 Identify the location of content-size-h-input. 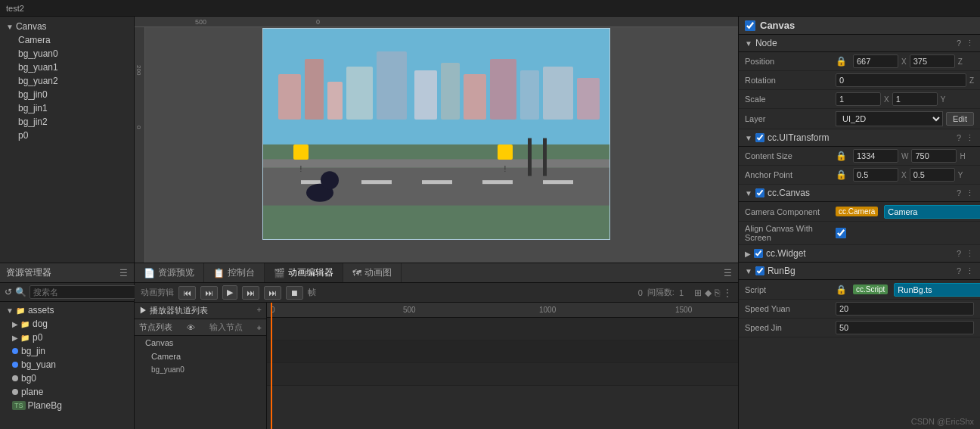
(934, 156).